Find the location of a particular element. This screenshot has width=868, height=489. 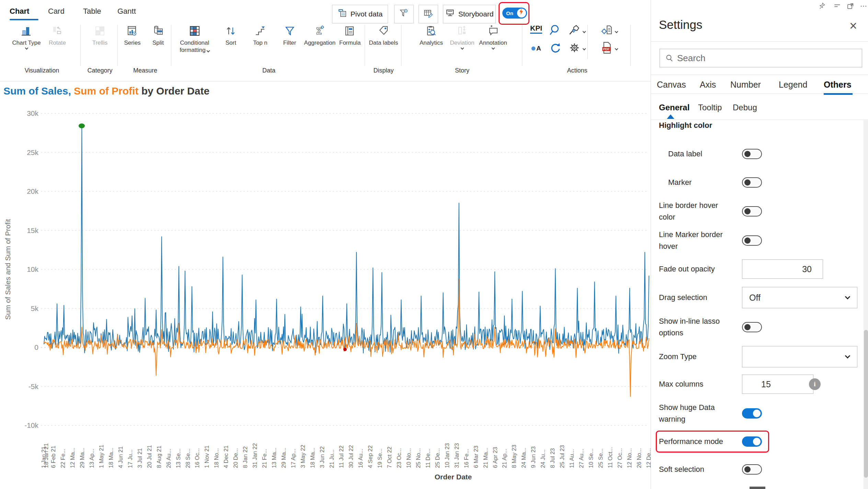

pin-icon is located at coordinates (823, 7).